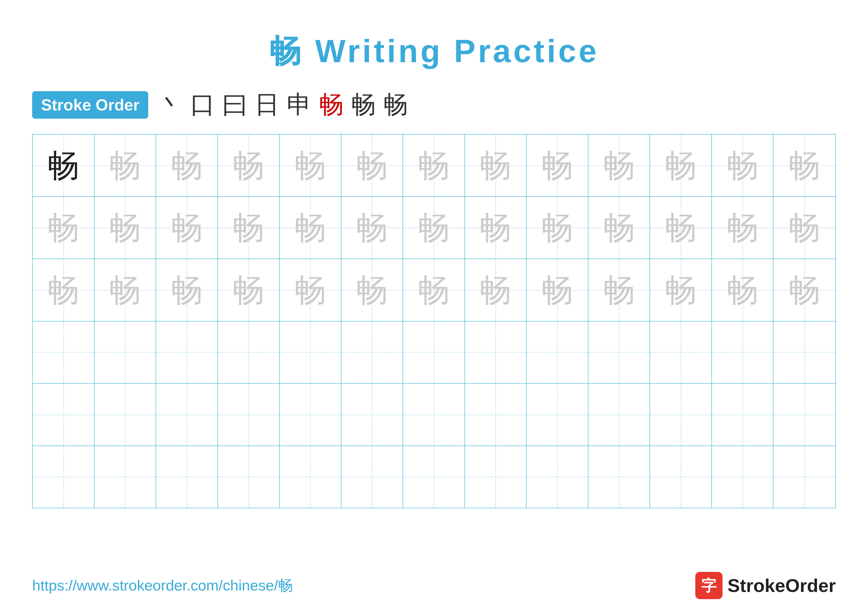  What do you see at coordinates (434, 228) in the screenshot?
I see `grid-row-2: 畅 畅 畅 畅 畅 畅 畅 畅 畅 畅 畅 畅 畅` at bounding box center [434, 228].